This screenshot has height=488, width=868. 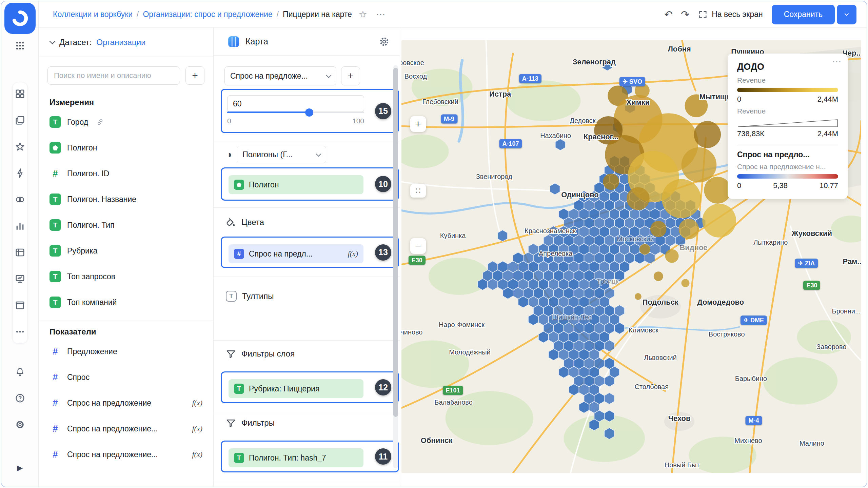 What do you see at coordinates (20, 279) in the screenshot?
I see `monitoring-icon` at bounding box center [20, 279].